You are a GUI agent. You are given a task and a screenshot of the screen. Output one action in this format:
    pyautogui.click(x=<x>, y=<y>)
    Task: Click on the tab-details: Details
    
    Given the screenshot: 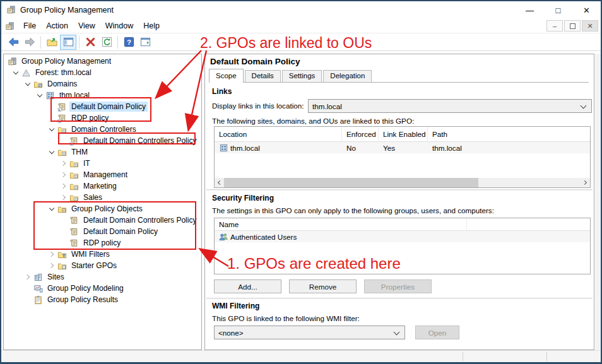 What is the action you would take?
    pyautogui.click(x=263, y=76)
    